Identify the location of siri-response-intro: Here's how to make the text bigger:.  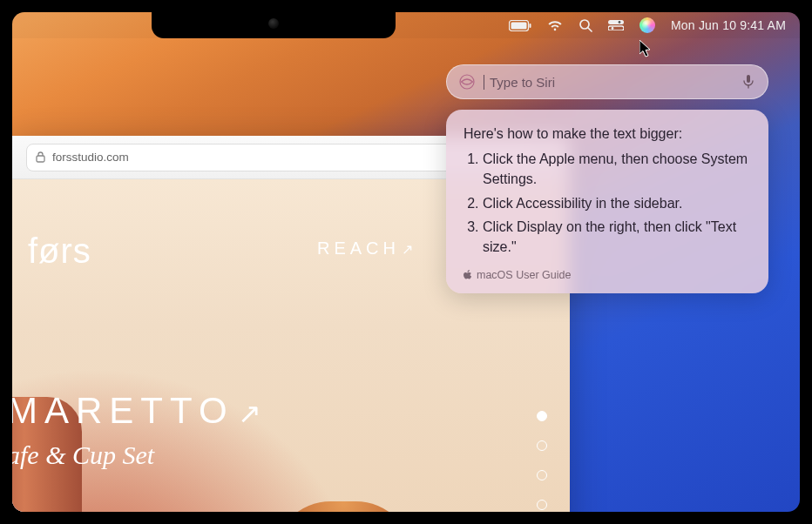
(607, 134).